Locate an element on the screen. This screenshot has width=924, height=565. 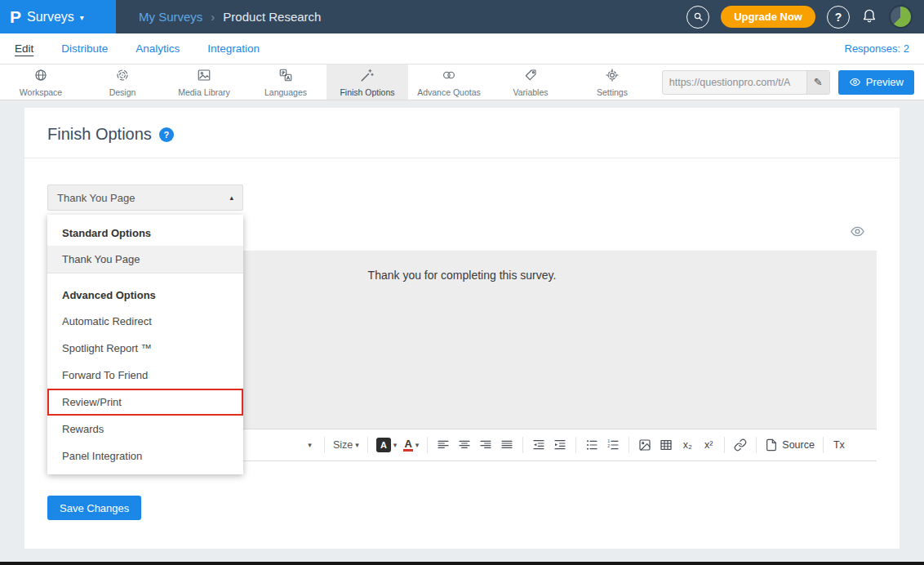
advance-quotas-icon is located at coordinates (449, 77).